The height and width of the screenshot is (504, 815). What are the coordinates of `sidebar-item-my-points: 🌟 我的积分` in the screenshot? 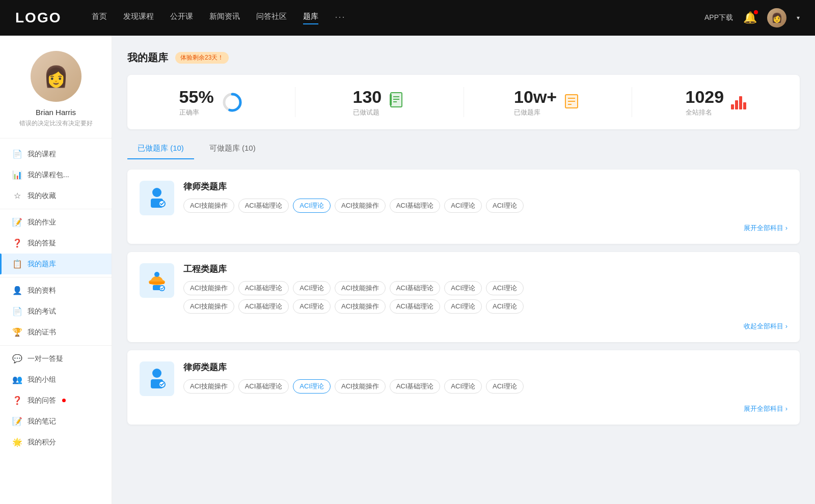 It's located at (56, 442).